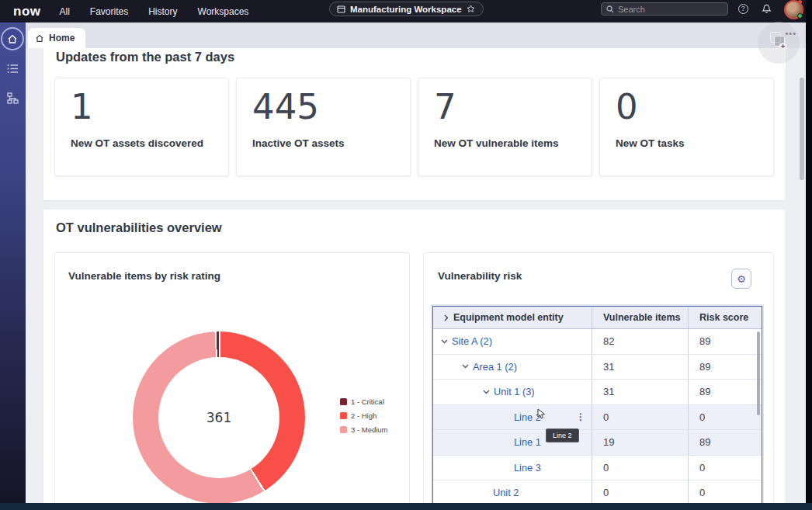 This screenshot has height=510, width=812. What do you see at coordinates (27, 12) in the screenshot?
I see `servicenow-logo: now` at bounding box center [27, 12].